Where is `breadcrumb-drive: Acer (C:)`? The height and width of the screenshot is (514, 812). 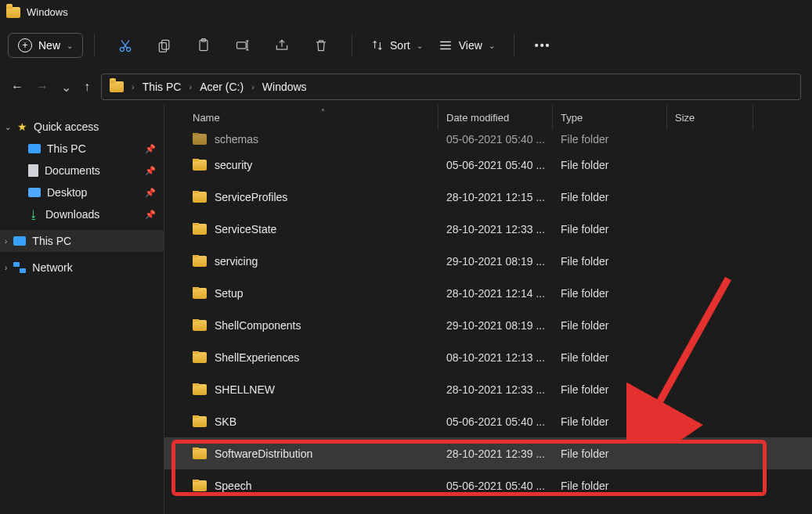 breadcrumb-drive: Acer (C:) is located at coordinates (222, 87).